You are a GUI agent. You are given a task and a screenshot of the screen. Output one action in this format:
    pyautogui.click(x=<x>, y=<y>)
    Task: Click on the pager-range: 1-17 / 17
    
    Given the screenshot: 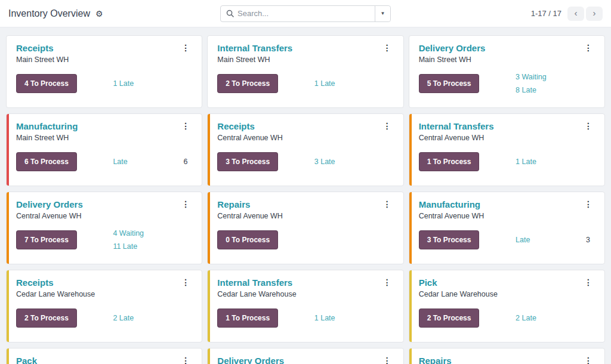 What is the action you would take?
    pyautogui.click(x=547, y=13)
    